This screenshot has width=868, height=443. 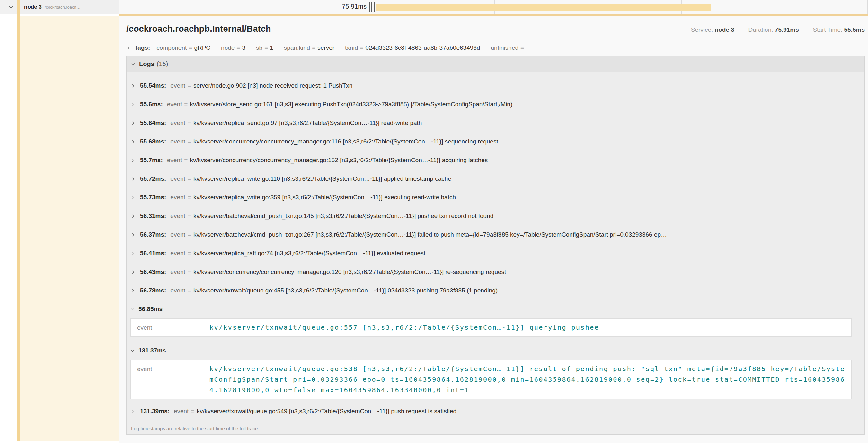 I want to click on log-row: 56.43ms: event = kv/kvserver/concurrency…, so click(x=496, y=272).